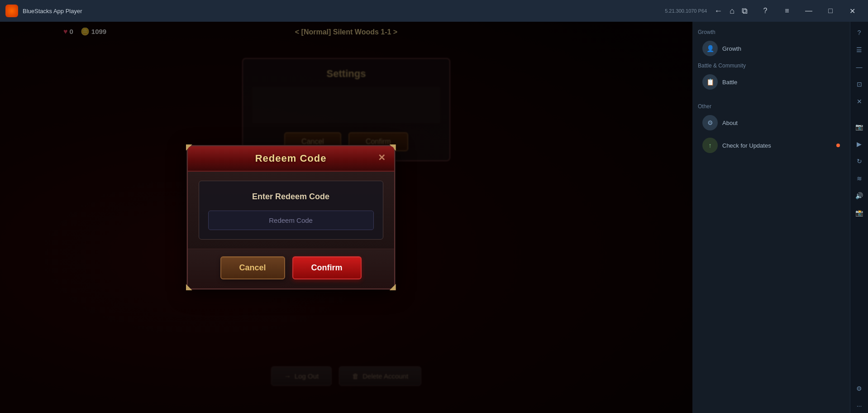 This screenshot has width=868, height=413. I want to click on input-label: Enter Redeem Code, so click(291, 197).